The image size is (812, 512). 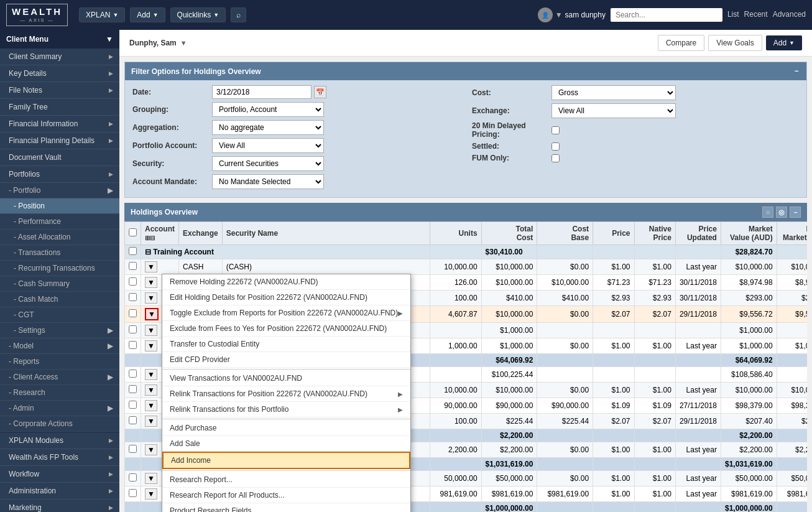 What do you see at coordinates (60, 474) in the screenshot?
I see `sidebar-item-workflow: Workflow ▶` at bounding box center [60, 474].